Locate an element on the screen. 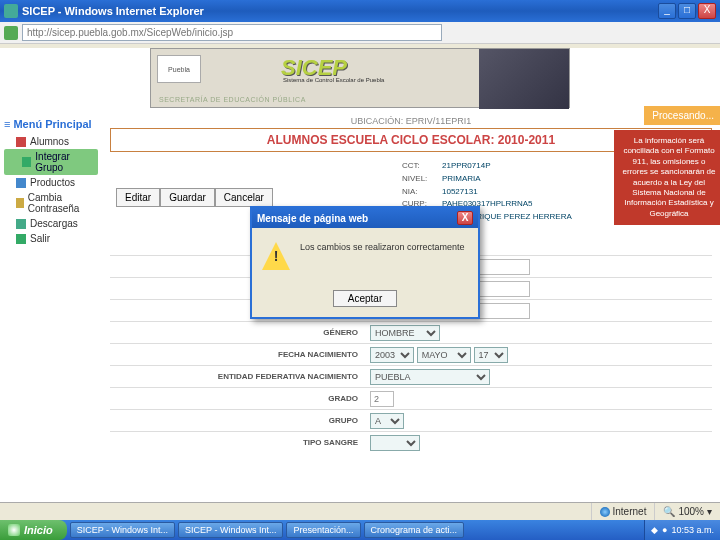 The height and width of the screenshot is (540, 720). zoom-value: 100% is located at coordinates (691, 512).